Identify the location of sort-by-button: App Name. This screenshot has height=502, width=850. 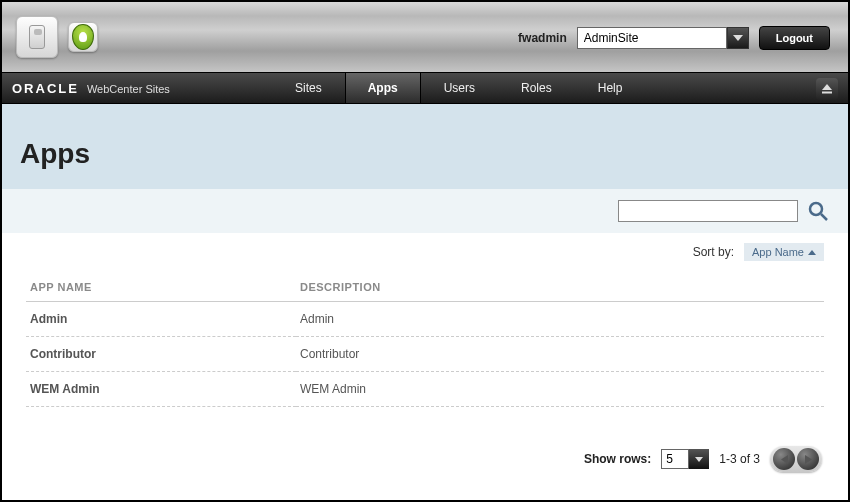
(784, 252).